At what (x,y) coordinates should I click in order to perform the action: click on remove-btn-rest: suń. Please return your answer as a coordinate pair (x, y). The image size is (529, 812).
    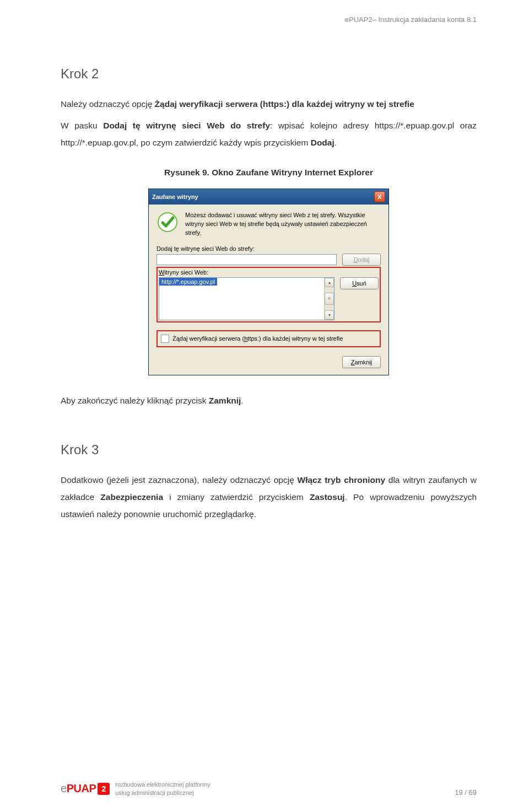
    Looking at the image, I should click on (361, 283).